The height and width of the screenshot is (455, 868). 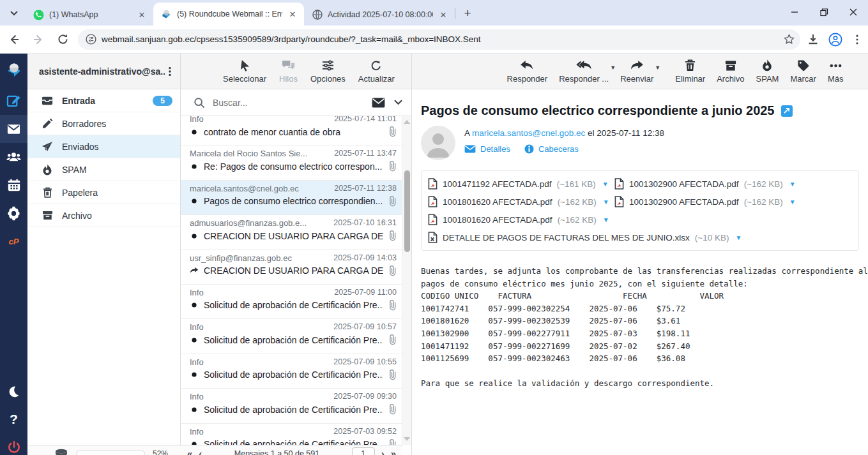 I want to click on reply-all-button: Responder ... ▼, so click(x=584, y=71).